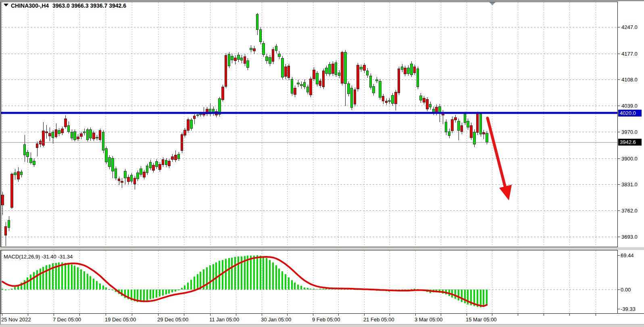  I want to click on ohlc-readout: 3963.0 3966.3 3936.7 3942.6, so click(90, 6).